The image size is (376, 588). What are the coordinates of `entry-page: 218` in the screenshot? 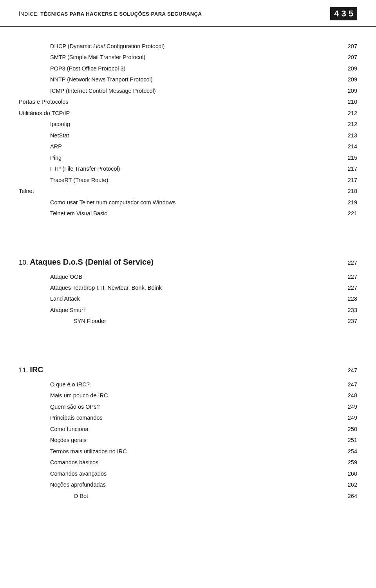 It's located at (347, 191).